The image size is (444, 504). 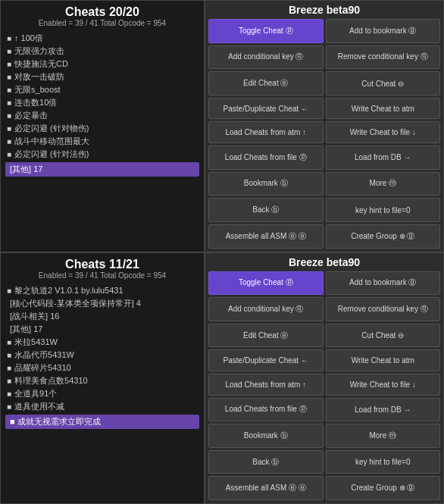 What do you see at coordinates (383, 336) in the screenshot?
I see `bottom-cut-cheat-btn: Cut Cheat ⊖` at bounding box center [383, 336].